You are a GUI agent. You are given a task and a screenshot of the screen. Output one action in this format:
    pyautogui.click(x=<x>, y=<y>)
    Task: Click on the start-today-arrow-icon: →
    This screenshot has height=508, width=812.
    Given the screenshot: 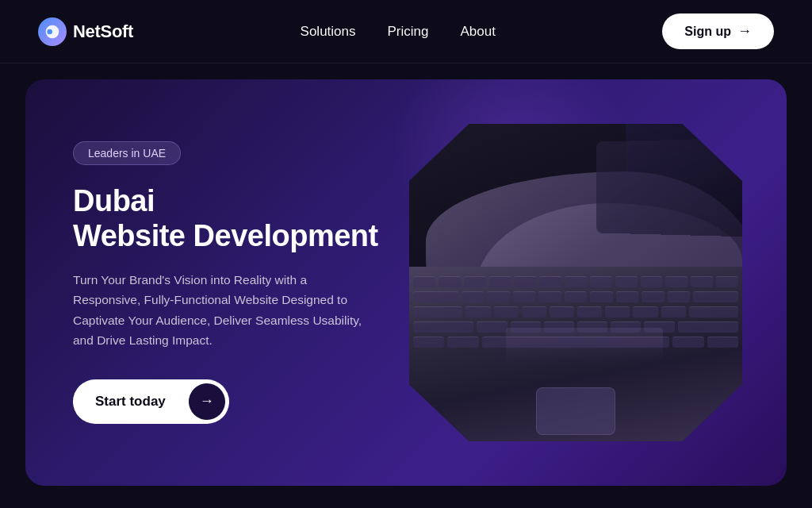 What is the action you would take?
    pyautogui.click(x=207, y=402)
    